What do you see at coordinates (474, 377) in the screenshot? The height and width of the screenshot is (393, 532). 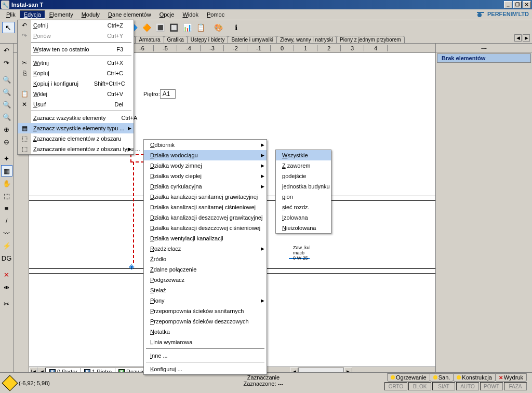 I see `mode-tab: Konstrukcja` at bounding box center [474, 377].